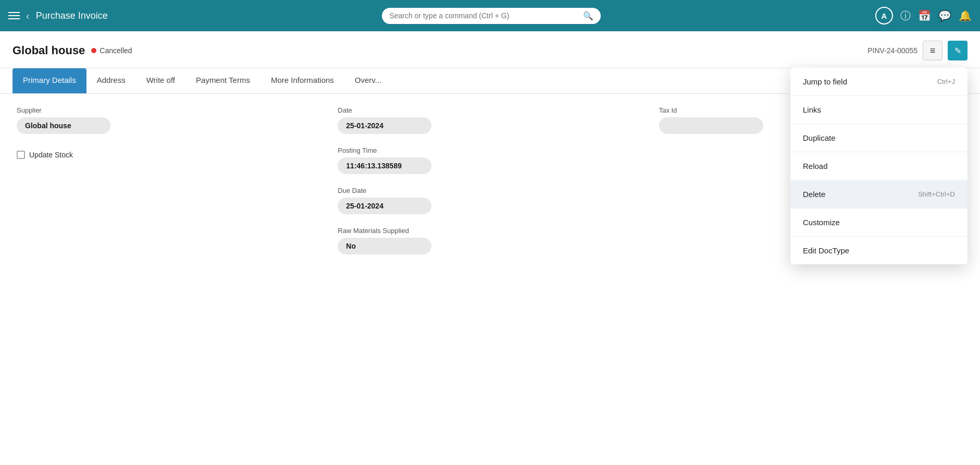  What do you see at coordinates (111, 81) in the screenshot?
I see `tab-address: Address` at bounding box center [111, 81].